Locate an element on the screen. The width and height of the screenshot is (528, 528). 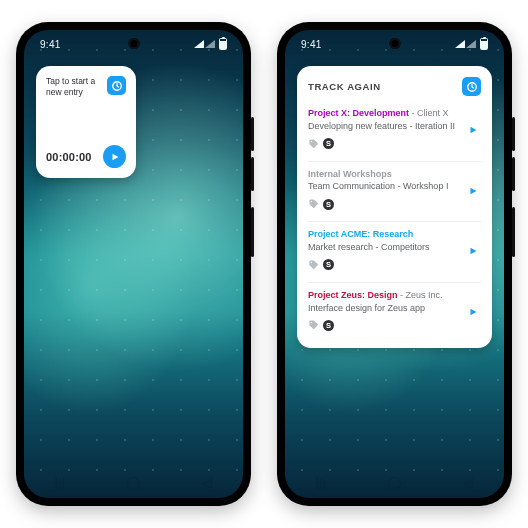
entry-client: - Zeus Inc. is located at coordinates (420, 295).